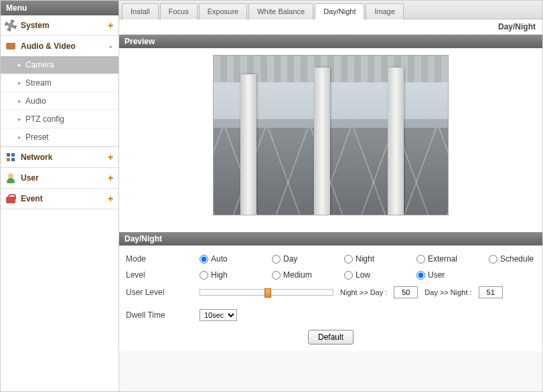  I want to click on event-icon, so click(11, 199).